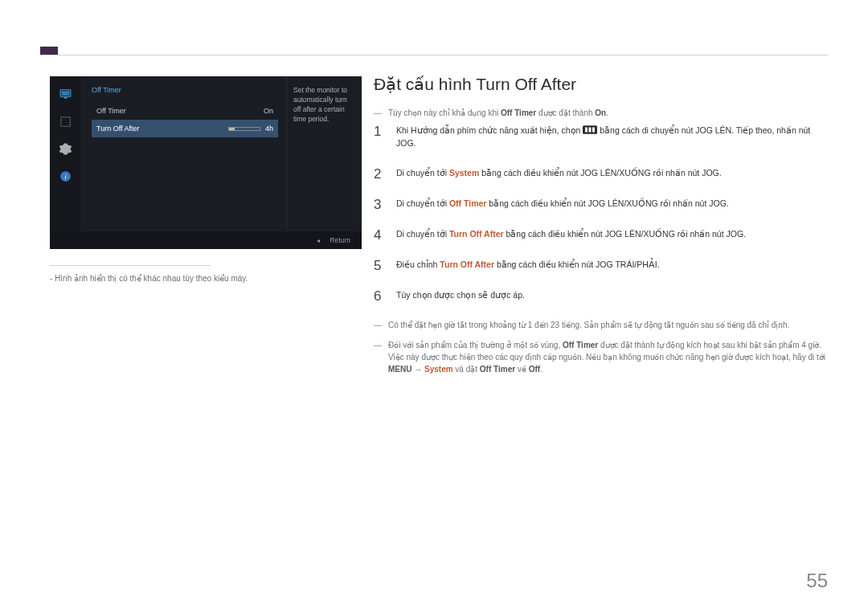 This screenshot has width=868, height=613. I want to click on step-6: Tùy chọn được chọn sẽ được áp., so click(601, 296).